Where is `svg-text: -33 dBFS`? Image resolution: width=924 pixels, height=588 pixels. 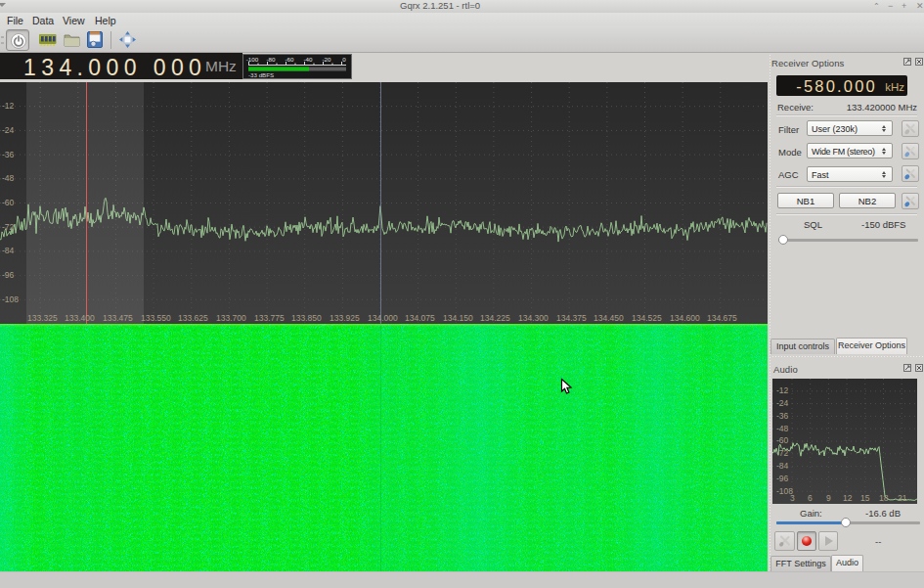 svg-text: -33 dBFS is located at coordinates (261, 74).